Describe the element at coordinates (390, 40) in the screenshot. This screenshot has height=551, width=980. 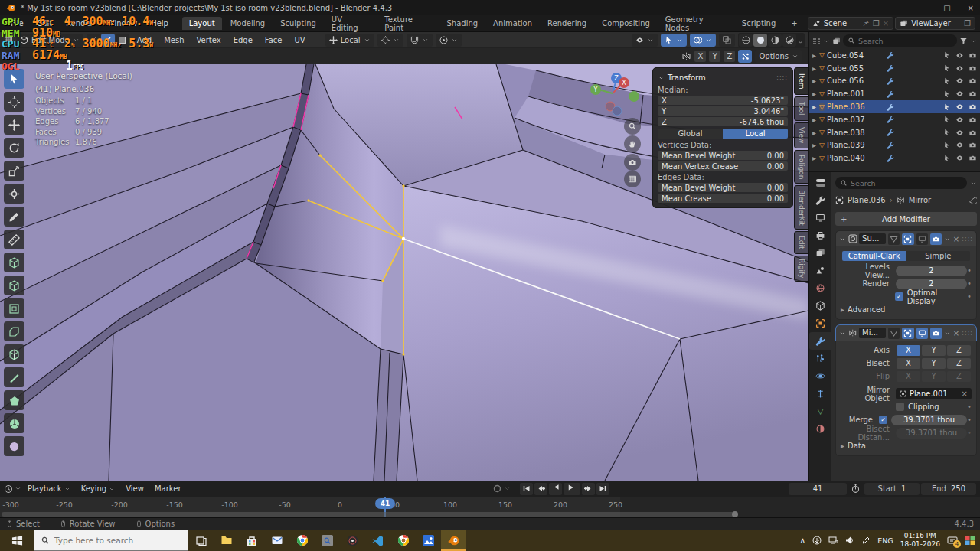
I see `pivot-point-dropdown` at that location.